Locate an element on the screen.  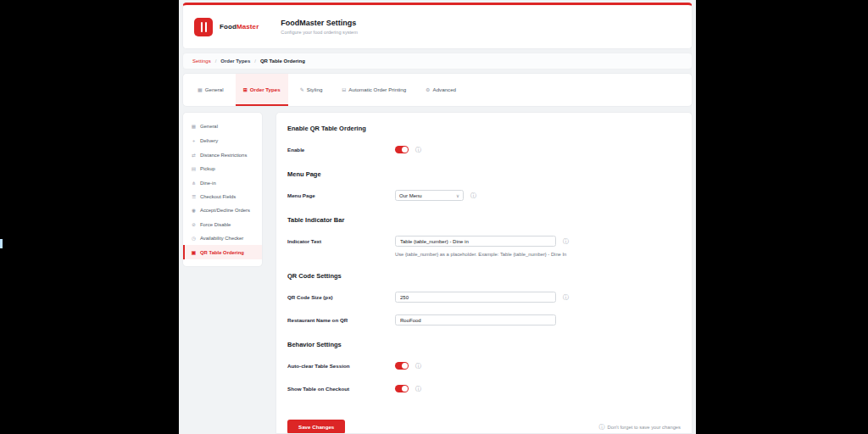
sidebar-item-force-disable: ⊘ Force Disable is located at coordinates (222, 225).